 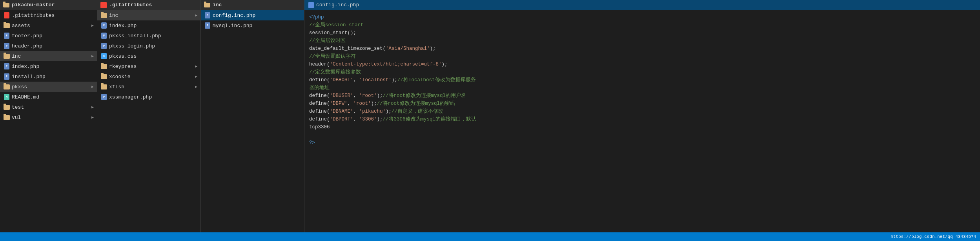 I want to click on tree-item-label: README.md, so click(x=26, y=97).